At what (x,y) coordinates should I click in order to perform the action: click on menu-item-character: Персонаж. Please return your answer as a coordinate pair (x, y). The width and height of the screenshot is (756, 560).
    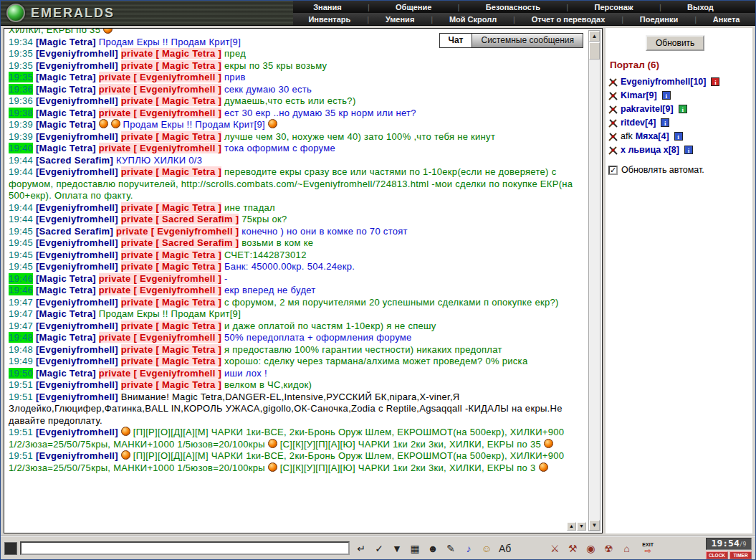
    Looking at the image, I should click on (613, 7).